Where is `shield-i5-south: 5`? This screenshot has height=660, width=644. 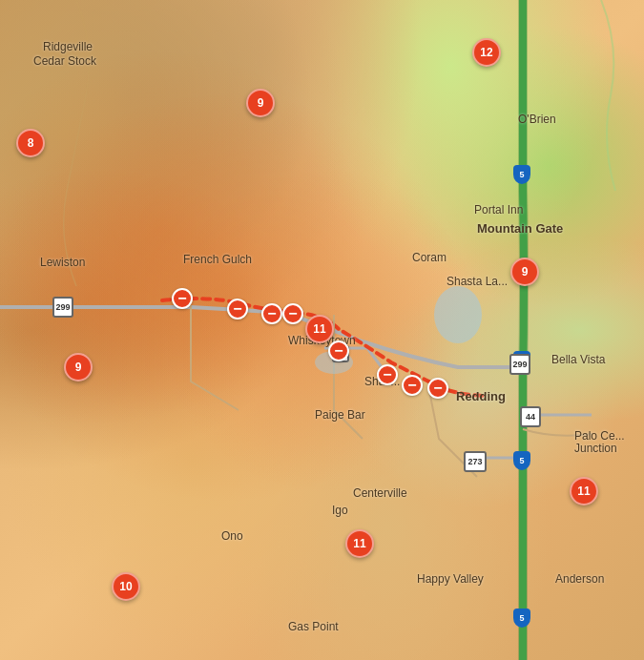
shield-i5-south: 5 is located at coordinates (522, 461).